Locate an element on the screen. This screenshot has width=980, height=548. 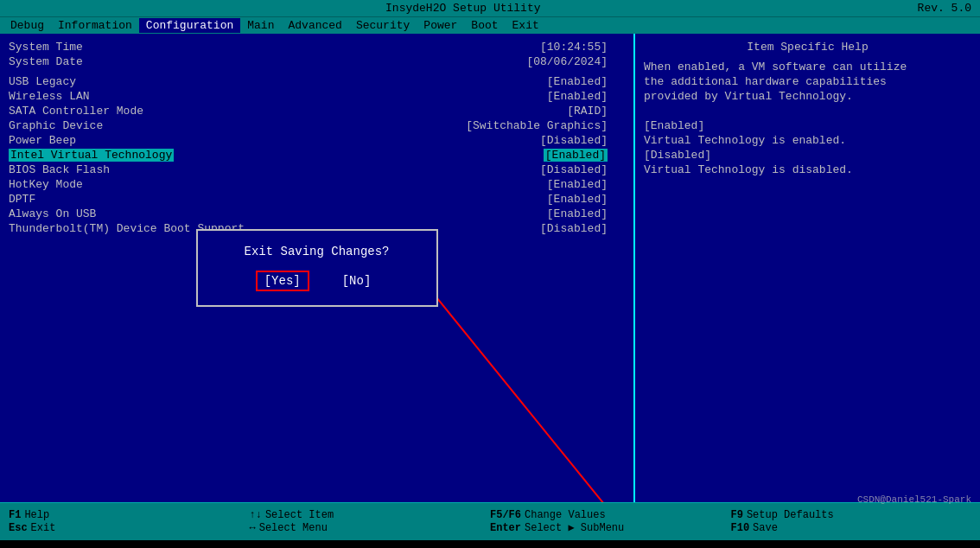
config-row: Intel Virtual Technology[Enabled] is located at coordinates (316, 156).